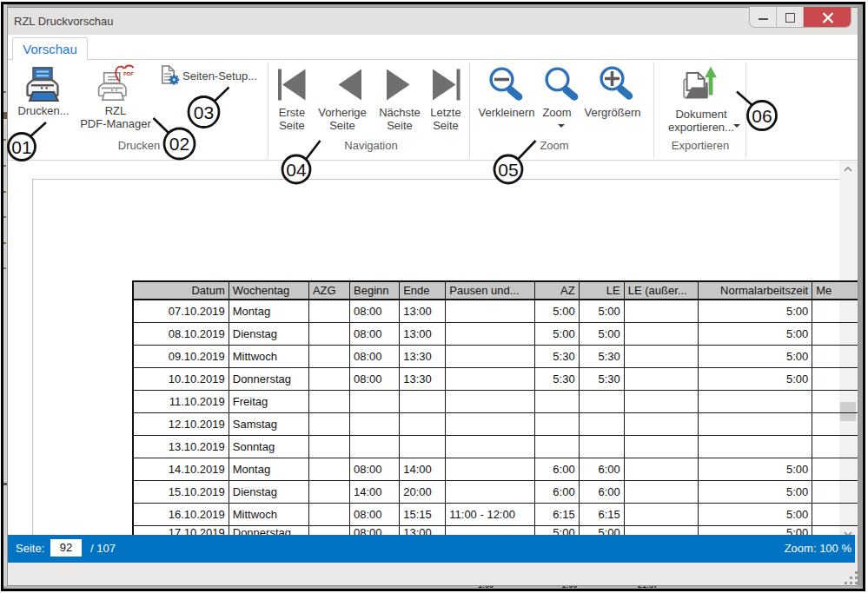 This screenshot has width=868, height=593. What do you see at coordinates (129, 74) in the screenshot?
I see `svg-text: PDF` at bounding box center [129, 74].